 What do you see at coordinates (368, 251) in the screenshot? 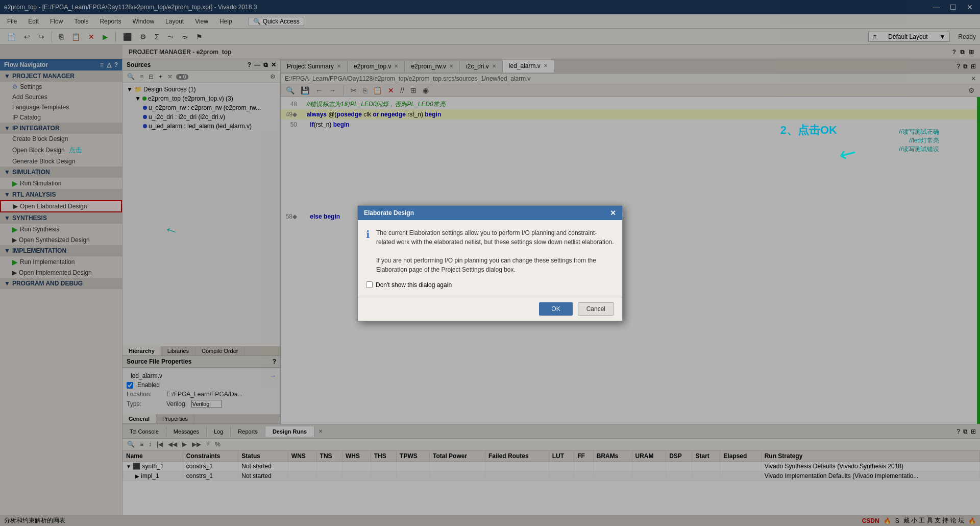
I see `dialog-info-icon: ℹ` at bounding box center [368, 251].